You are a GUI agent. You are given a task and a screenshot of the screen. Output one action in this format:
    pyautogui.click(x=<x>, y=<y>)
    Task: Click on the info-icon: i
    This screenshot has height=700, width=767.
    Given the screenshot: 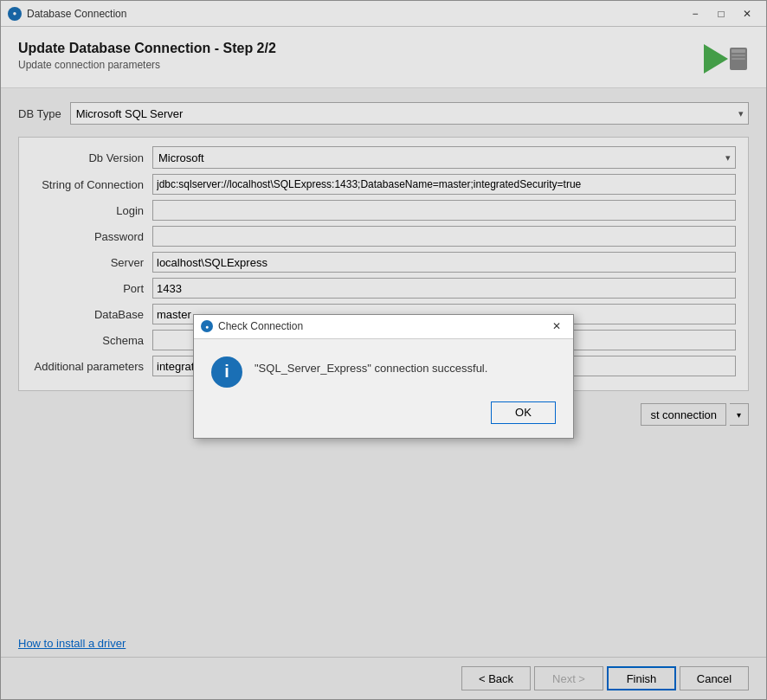 What is the action you would take?
    pyautogui.click(x=227, y=372)
    